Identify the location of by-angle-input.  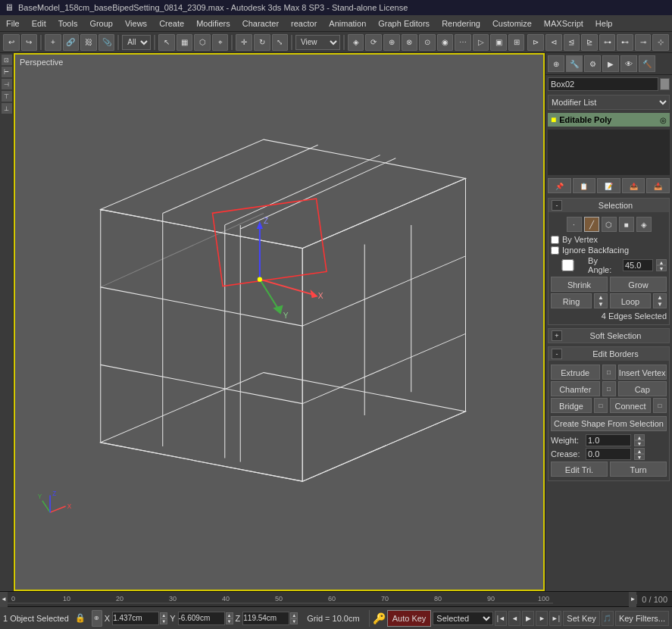
(638, 265).